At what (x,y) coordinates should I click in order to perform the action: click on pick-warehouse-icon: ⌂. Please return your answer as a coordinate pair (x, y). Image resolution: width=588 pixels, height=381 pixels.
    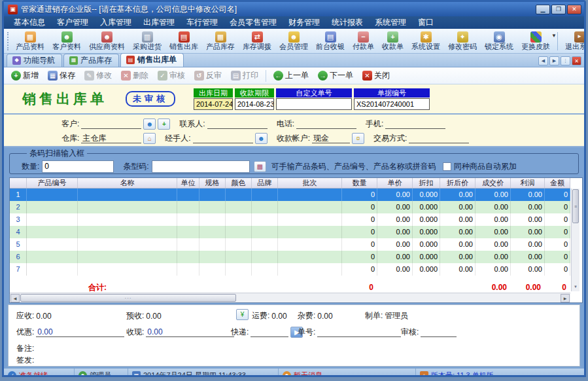
    Looking at the image, I should click on (149, 139).